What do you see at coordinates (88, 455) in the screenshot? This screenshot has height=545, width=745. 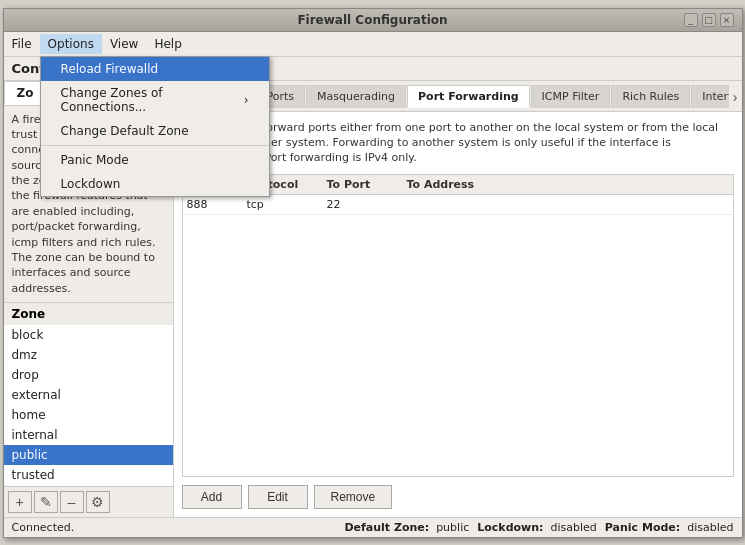 I see `zone-item-public: public` at bounding box center [88, 455].